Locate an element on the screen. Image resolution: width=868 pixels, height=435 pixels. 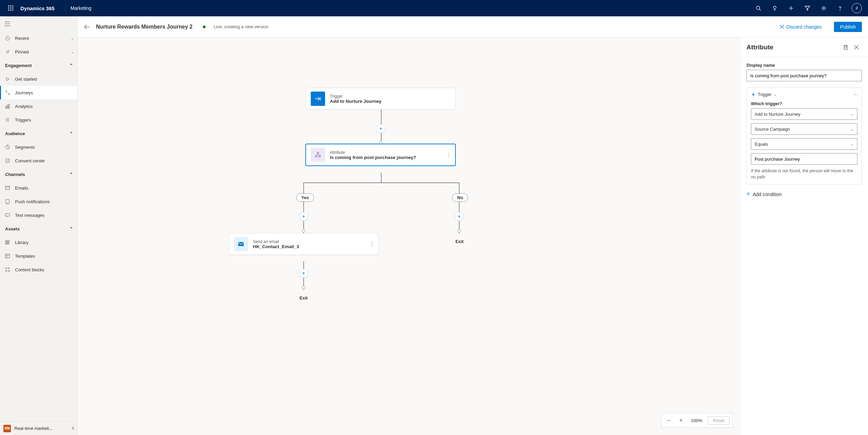
status-text: Live, creating a new version is located at coordinates (241, 27).